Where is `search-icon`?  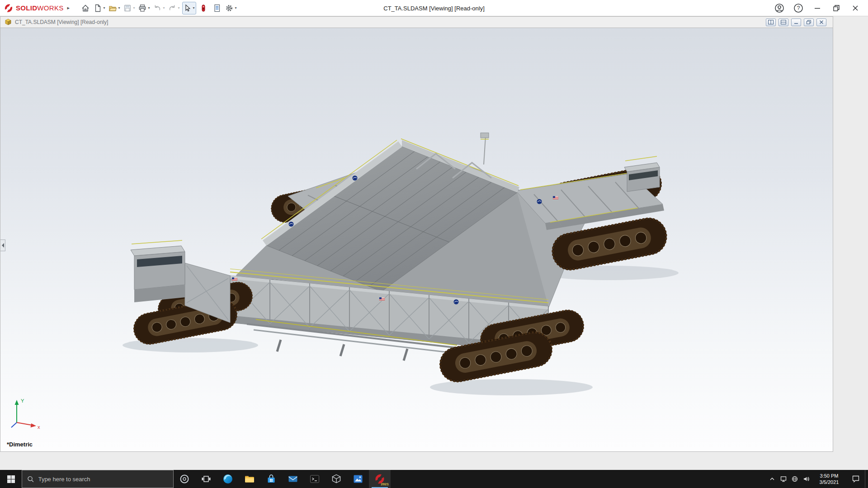
search-icon is located at coordinates (31, 479).